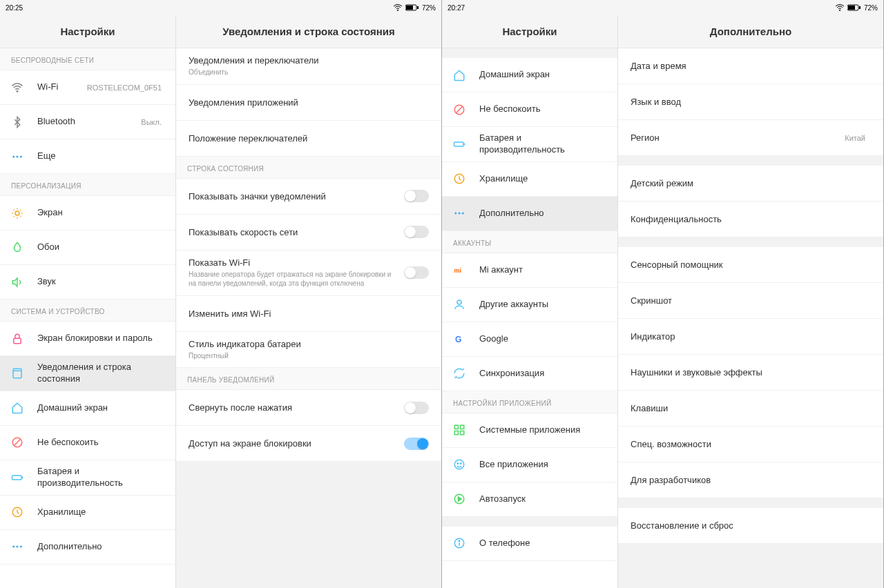 The width and height of the screenshot is (884, 588). I want to click on sidebar-item-label: Уведомления и строка состояния, so click(102, 373).